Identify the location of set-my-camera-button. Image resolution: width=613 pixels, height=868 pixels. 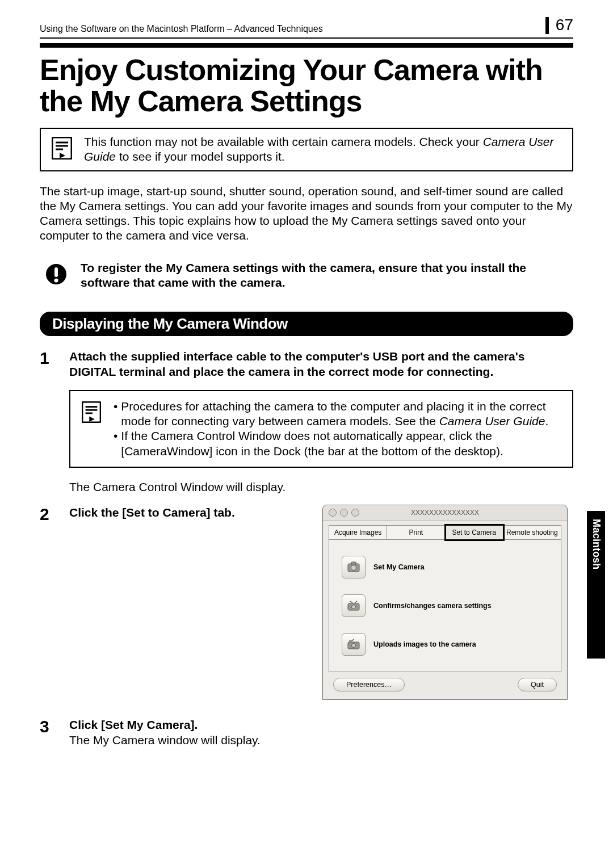
(354, 567).